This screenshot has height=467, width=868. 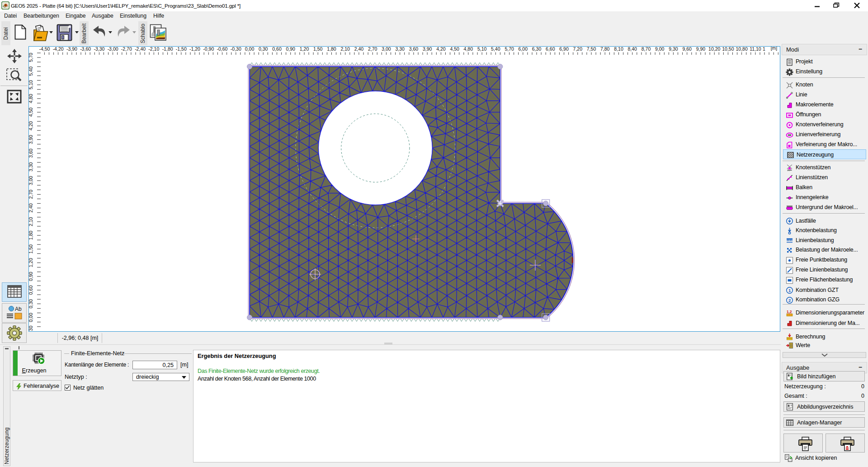 What do you see at coordinates (701, 49) in the screenshot?
I see `svg-text: 9,90` at bounding box center [701, 49].